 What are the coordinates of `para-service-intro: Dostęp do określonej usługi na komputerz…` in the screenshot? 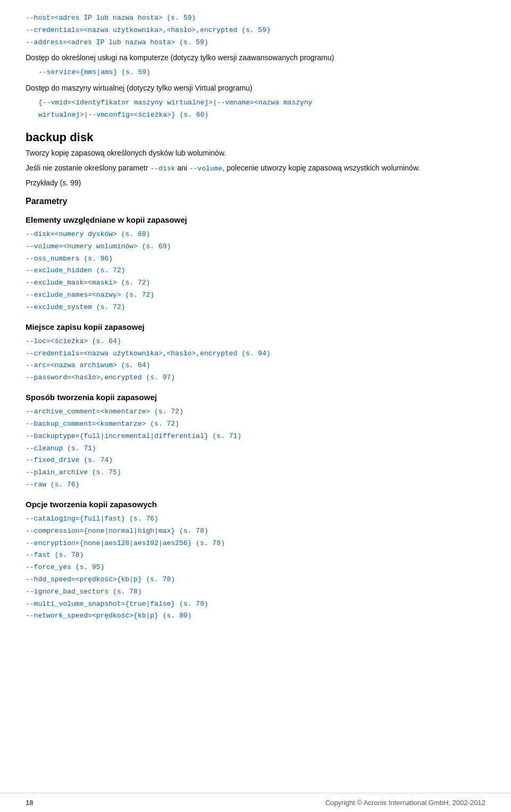 It's located at (256, 58).